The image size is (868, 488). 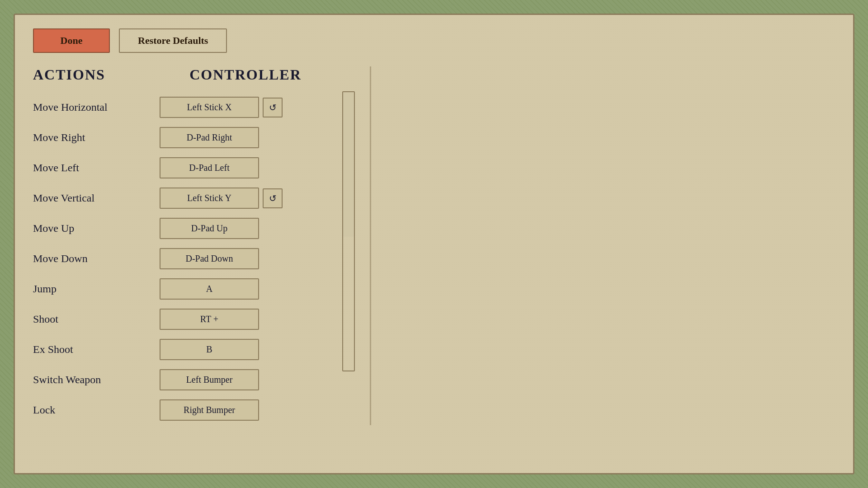 What do you see at coordinates (209, 289) in the screenshot?
I see `binding-area: A` at bounding box center [209, 289].